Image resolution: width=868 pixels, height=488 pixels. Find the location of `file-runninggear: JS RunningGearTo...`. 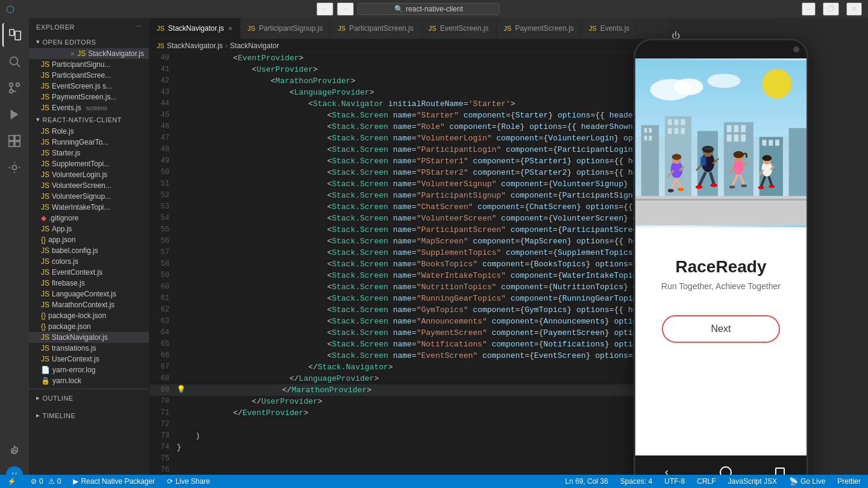

file-runninggear: JS RunningGearTo... is located at coordinates (89, 142).